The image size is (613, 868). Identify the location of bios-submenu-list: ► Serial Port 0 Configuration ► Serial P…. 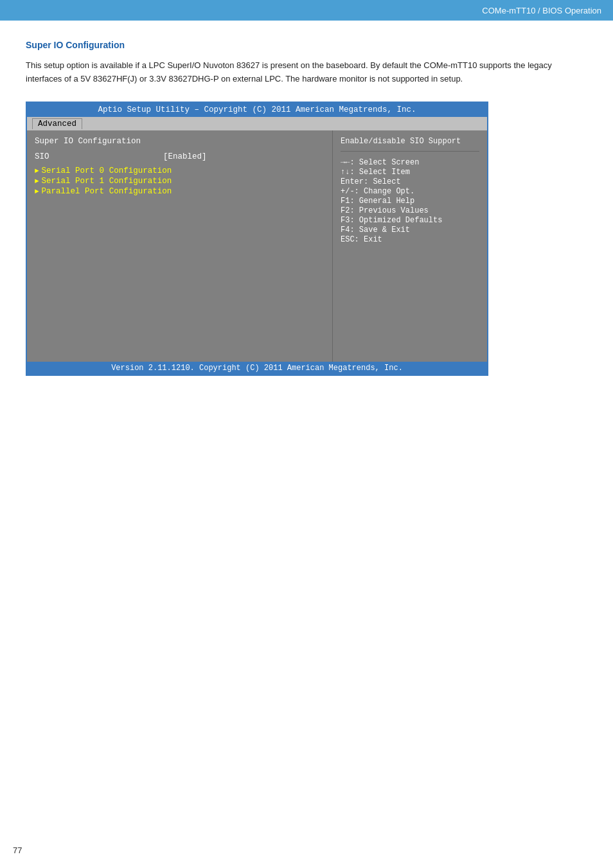
(180, 181).